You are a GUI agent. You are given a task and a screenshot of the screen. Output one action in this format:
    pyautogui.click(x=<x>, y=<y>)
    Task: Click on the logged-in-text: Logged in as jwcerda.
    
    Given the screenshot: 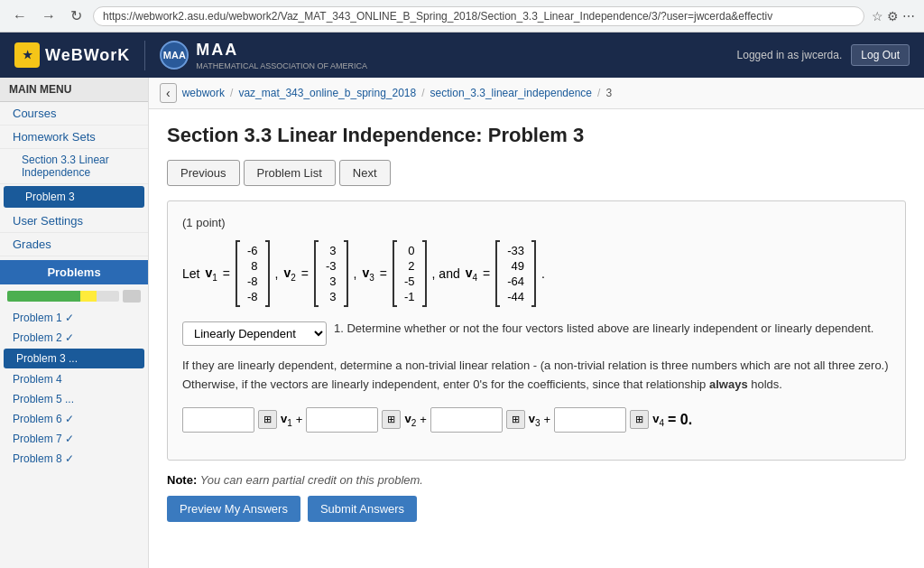 What is the action you would take?
    pyautogui.click(x=790, y=55)
    